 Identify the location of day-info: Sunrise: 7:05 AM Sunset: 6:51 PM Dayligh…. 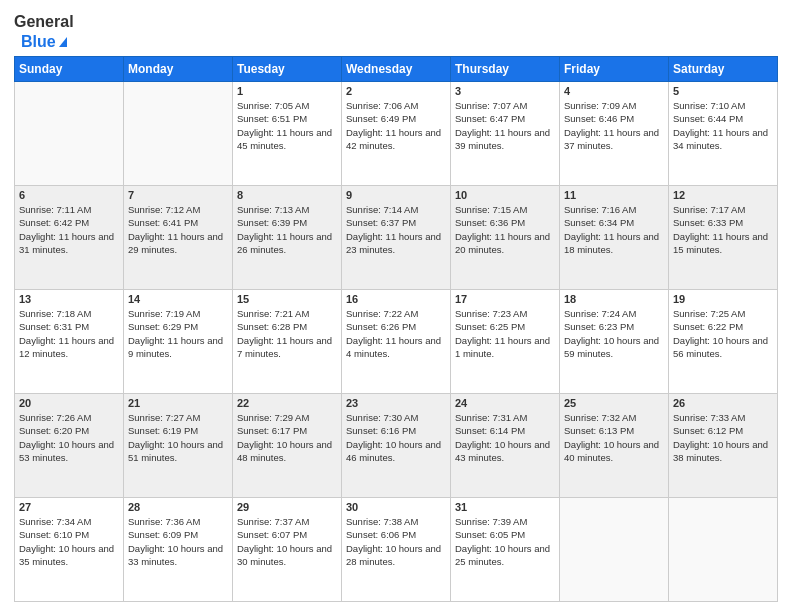
(287, 126).